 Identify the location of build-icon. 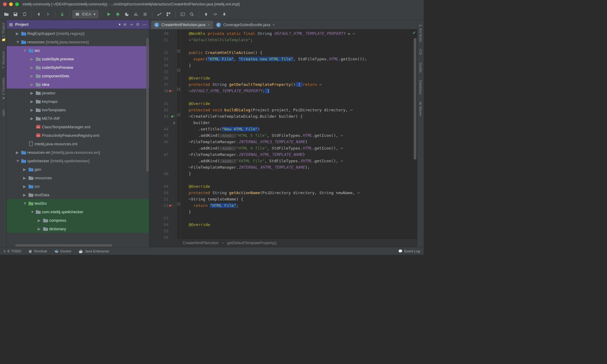
(62, 14).